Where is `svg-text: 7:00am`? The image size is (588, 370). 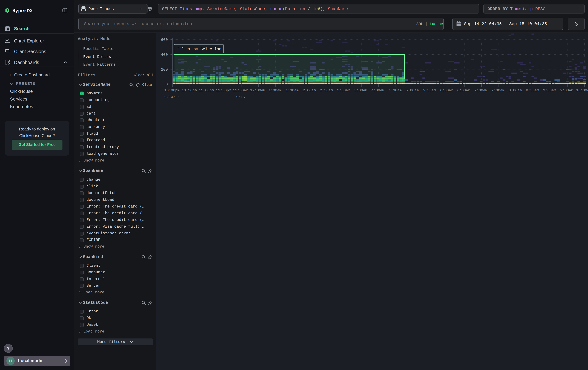 svg-text: 7:00am is located at coordinates (481, 90).